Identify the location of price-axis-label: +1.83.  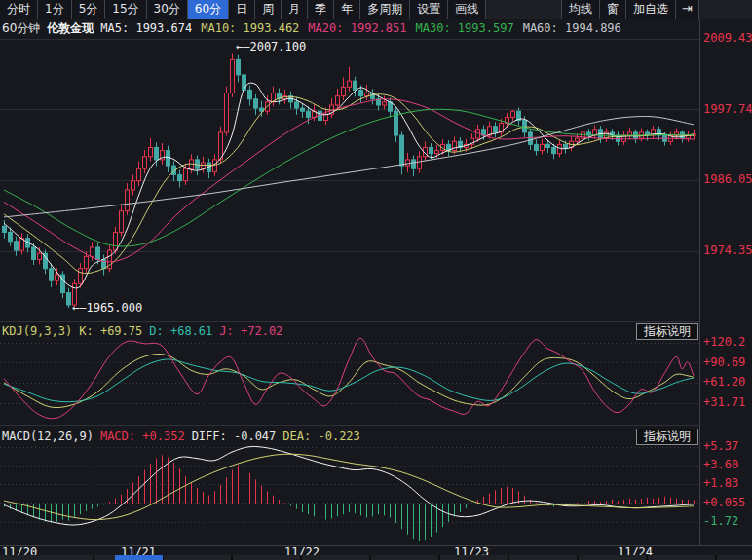
(721, 483).